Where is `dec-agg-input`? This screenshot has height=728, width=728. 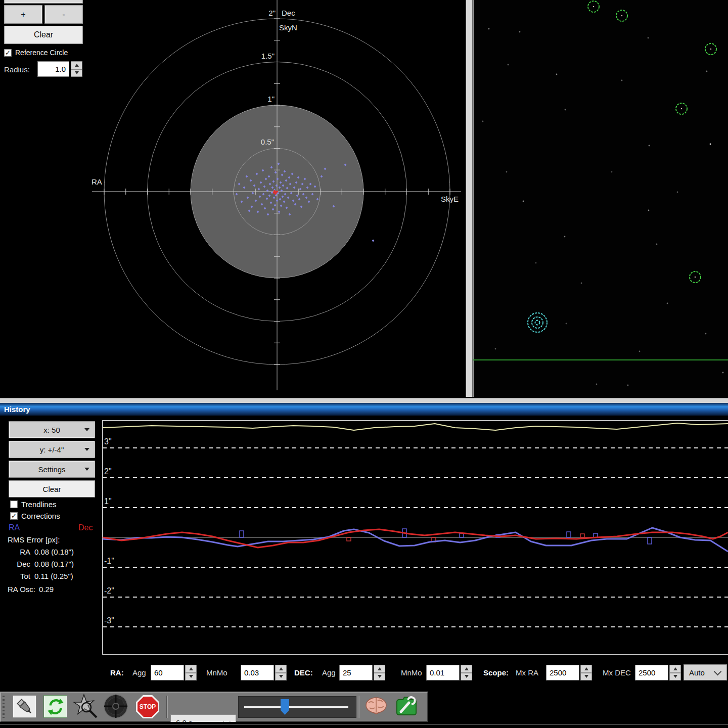 dec-agg-input is located at coordinates (356, 672).